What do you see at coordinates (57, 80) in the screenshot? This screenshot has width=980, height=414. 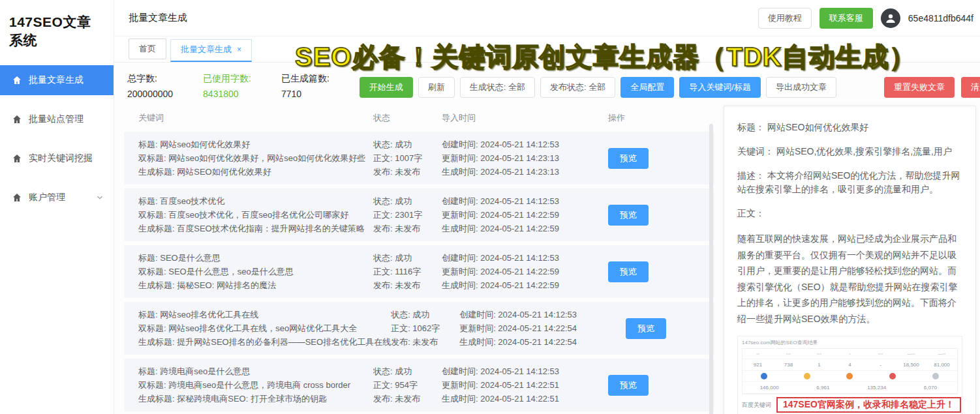 I see `sidebar-item-batch-article-generation: 批量文章生成` at bounding box center [57, 80].